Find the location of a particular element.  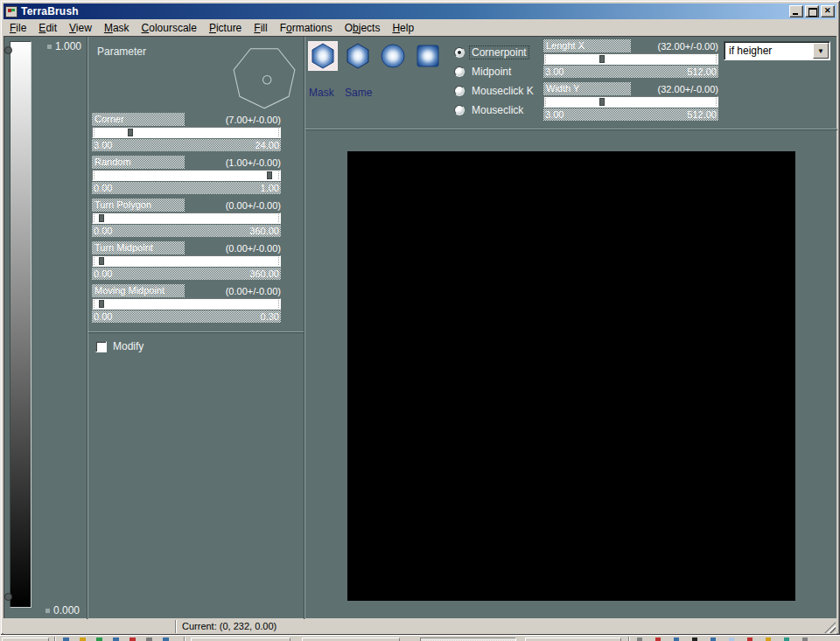

blend-mode-dropdown: if heigher ▼ is located at coordinates (777, 51).